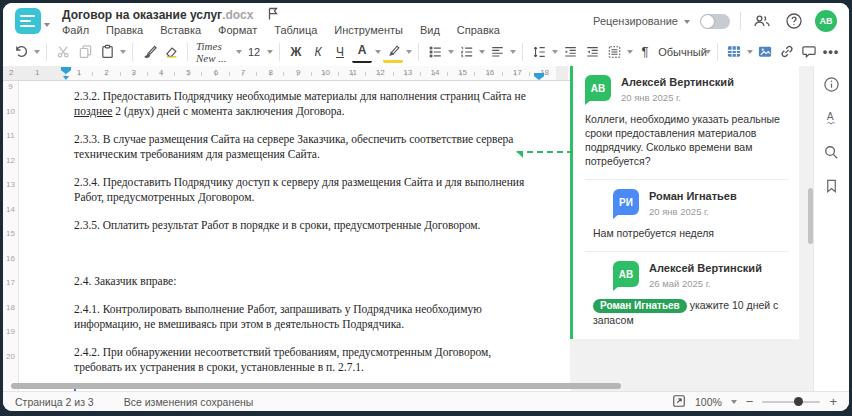 Image resolution: width=852 pixels, height=416 pixels. Describe the element at coordinates (63, 52) in the screenshot. I see `cut-button` at that location.